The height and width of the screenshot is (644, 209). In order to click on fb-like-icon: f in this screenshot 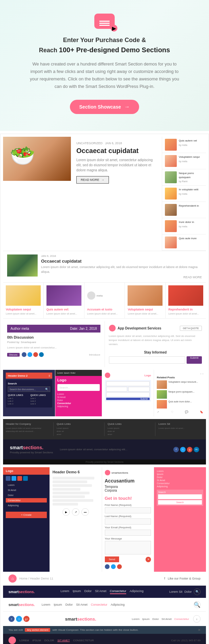, I will do `click(165, 579)`.